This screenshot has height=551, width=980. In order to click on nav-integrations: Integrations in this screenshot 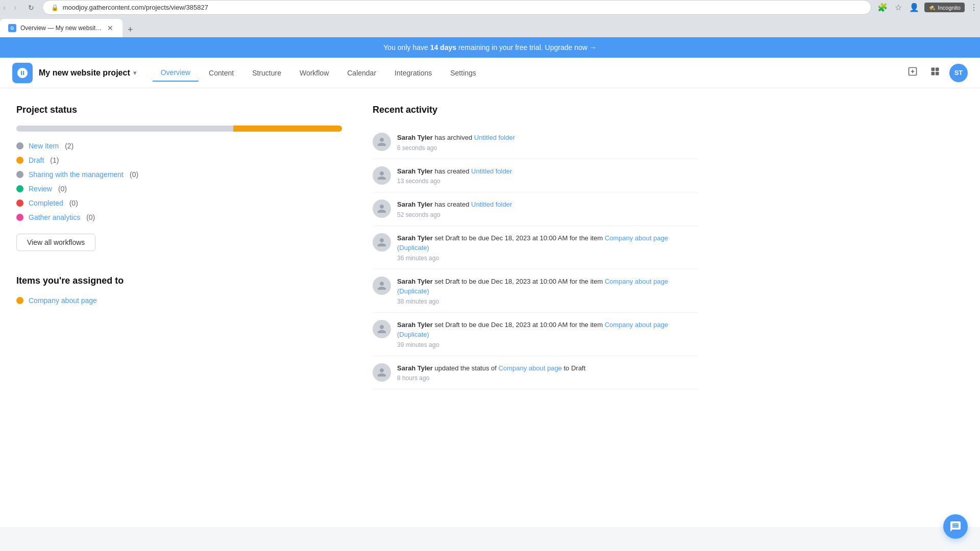, I will do `click(413, 73)`.